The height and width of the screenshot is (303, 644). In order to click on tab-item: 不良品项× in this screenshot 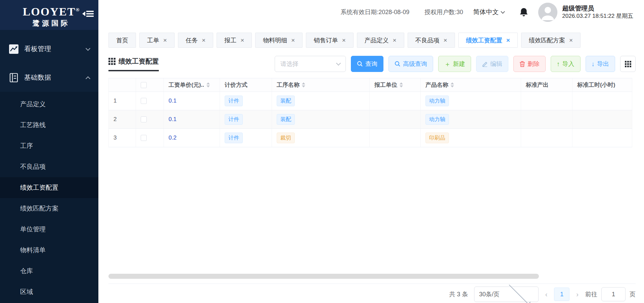, I will do `click(431, 40)`.